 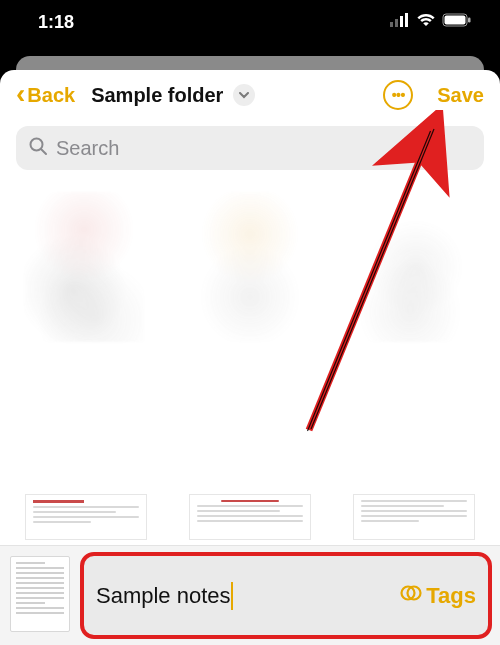 I want to click on status-indicators, so click(x=431, y=22).